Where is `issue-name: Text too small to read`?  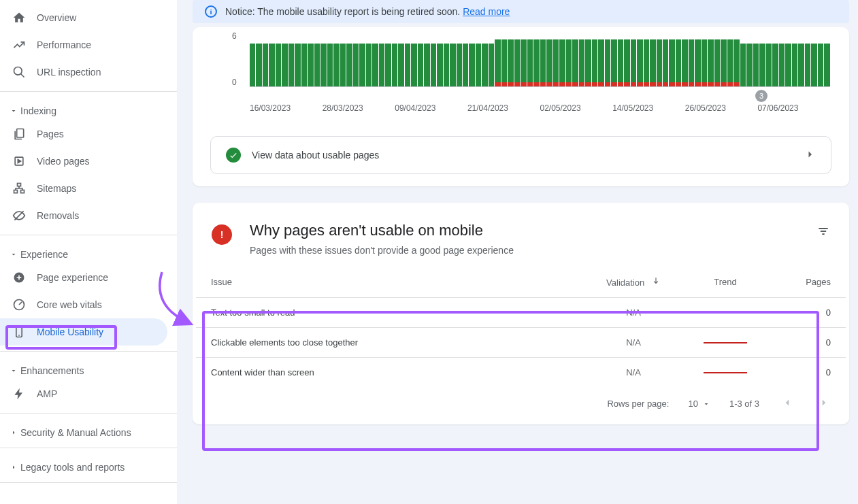
issue-name: Text too small to read is located at coordinates (401, 313).